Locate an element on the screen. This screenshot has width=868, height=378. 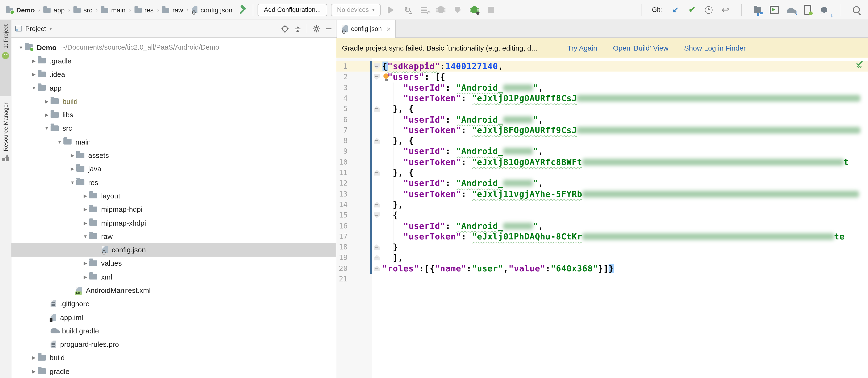
breadcrumb-item-Demo: Demo is located at coordinates (20, 10).